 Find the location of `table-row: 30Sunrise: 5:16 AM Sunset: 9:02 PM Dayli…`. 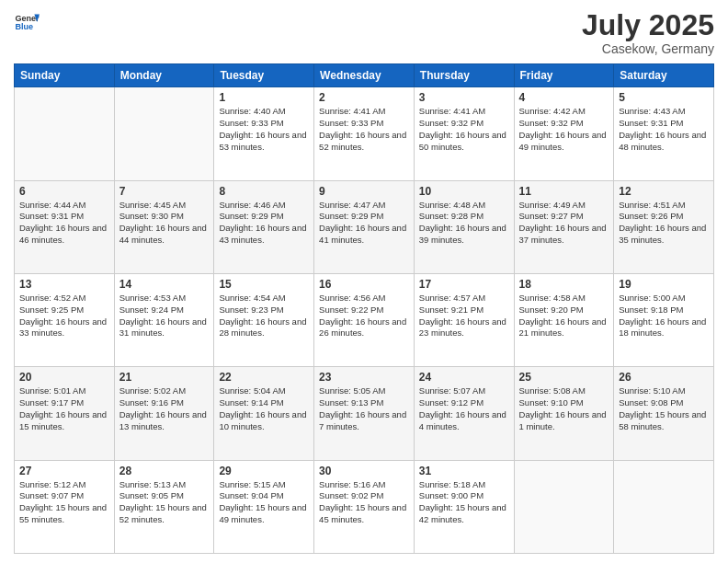

table-row: 30Sunrise: 5:16 AM Sunset: 9:02 PM Dayli… is located at coordinates (364, 506).